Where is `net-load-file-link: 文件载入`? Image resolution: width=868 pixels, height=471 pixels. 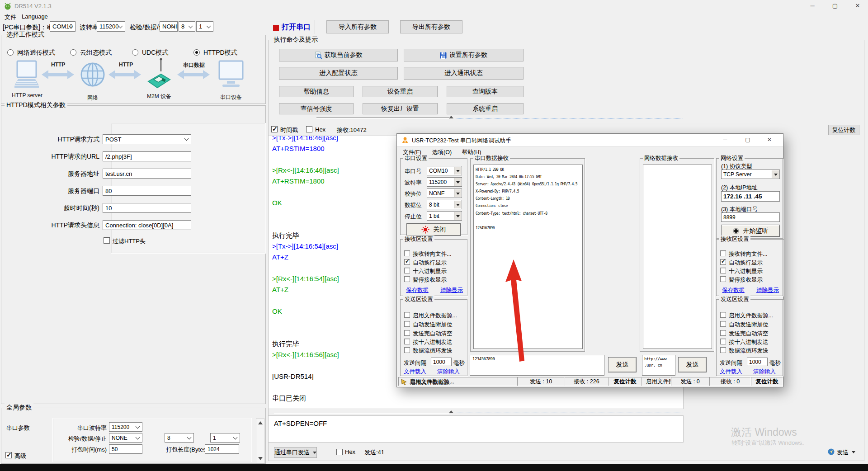 net-load-file-link: 文件载入 is located at coordinates (731, 372).